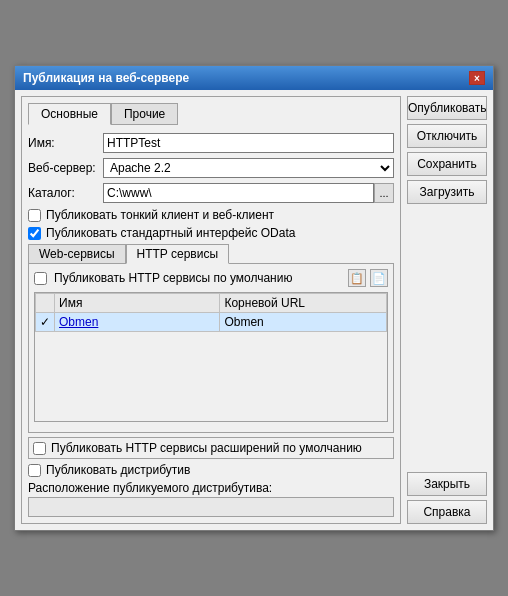 The image size is (508, 596). What do you see at coordinates (211, 448) in the screenshot?
I see `publish-extensions-row: Публиковать HTTP сервисы расширений по у…` at bounding box center [211, 448].